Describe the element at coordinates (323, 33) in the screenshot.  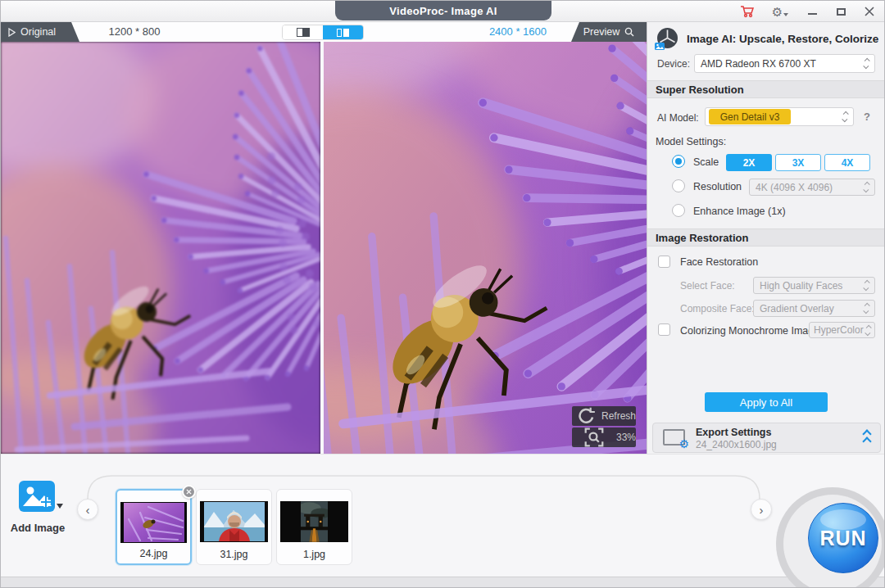
I see `view-mode-toggle` at that location.